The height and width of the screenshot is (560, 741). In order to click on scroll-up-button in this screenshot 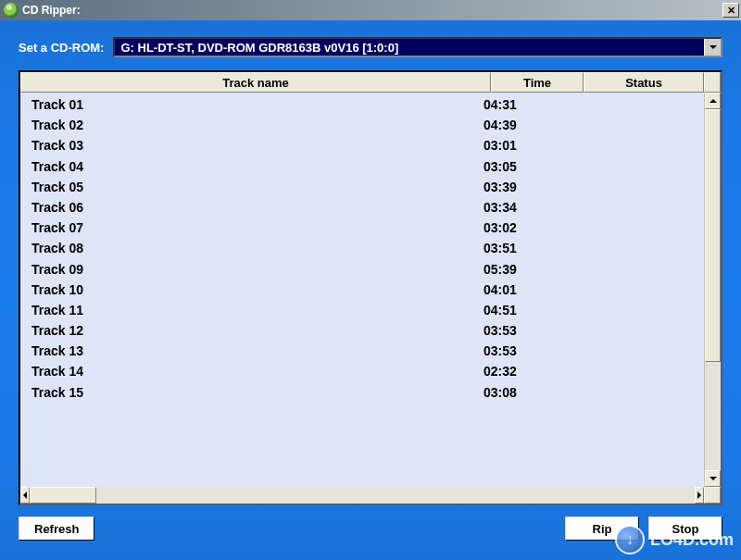, I will do `click(713, 101)`.